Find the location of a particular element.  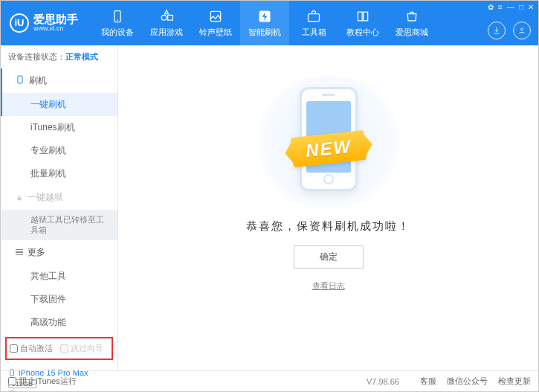

logo-block: iU 爱思助手 www.i4.cn is located at coordinates (42, 23).